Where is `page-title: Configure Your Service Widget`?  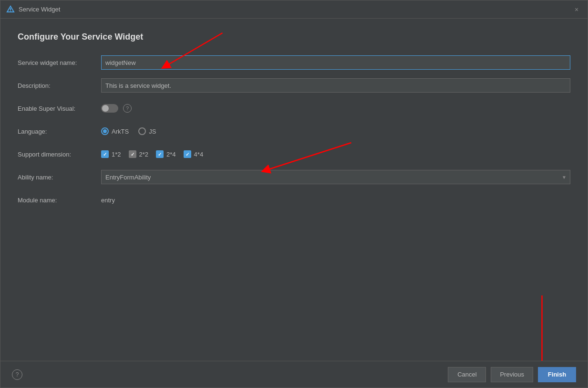
page-title: Configure Your Service Widget is located at coordinates (294, 37).